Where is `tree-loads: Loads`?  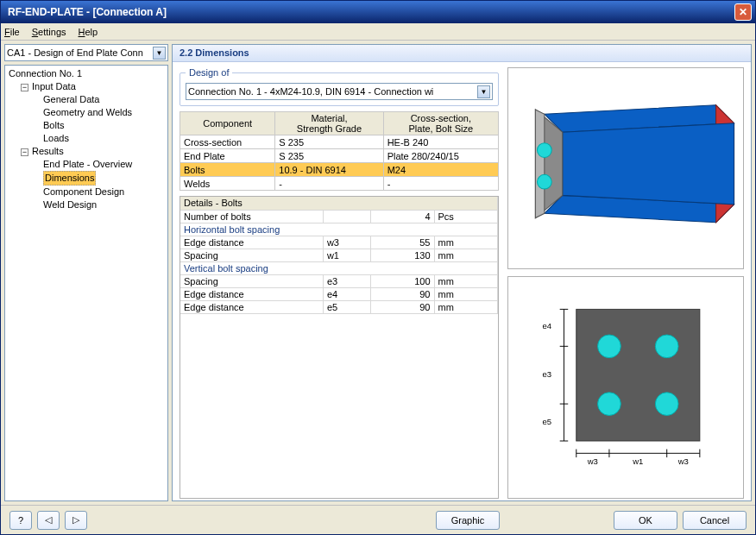
tree-loads: Loads is located at coordinates (86, 138).